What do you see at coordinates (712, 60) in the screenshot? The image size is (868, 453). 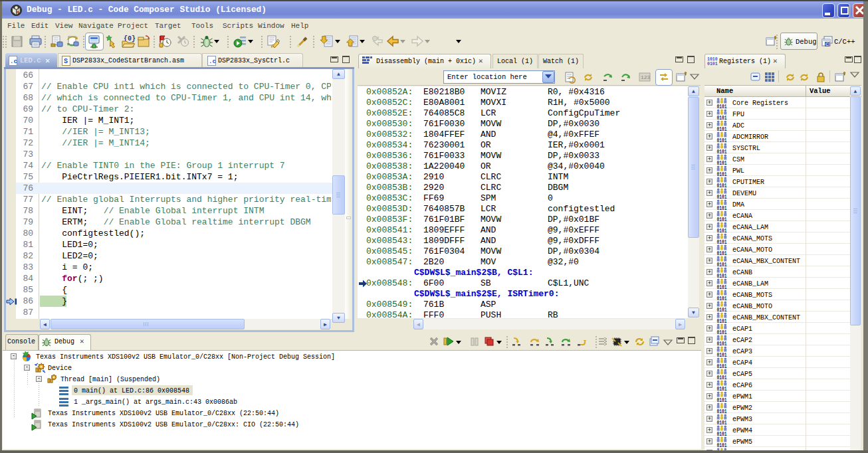 I see `svg-text: 1010` at bounding box center [712, 60].